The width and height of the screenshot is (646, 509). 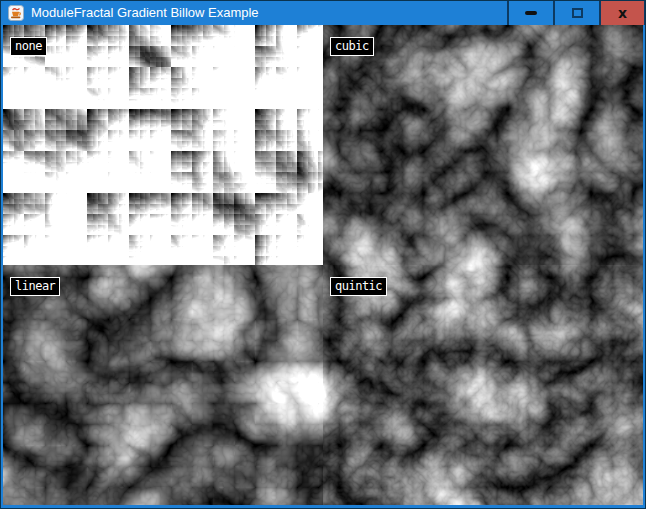 I want to click on maximize-button, so click(x=576, y=13).